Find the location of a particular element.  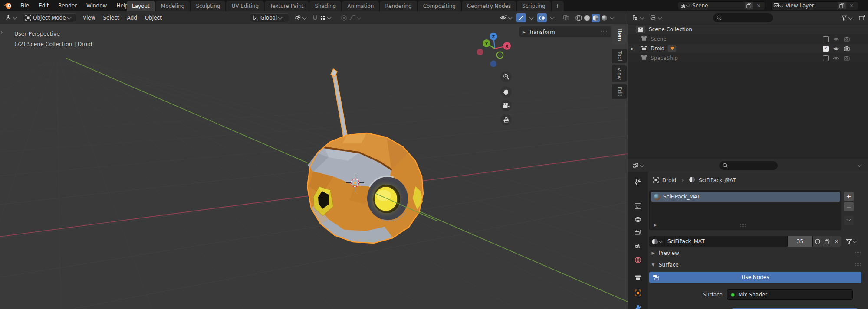

tab-world is located at coordinates (638, 260).